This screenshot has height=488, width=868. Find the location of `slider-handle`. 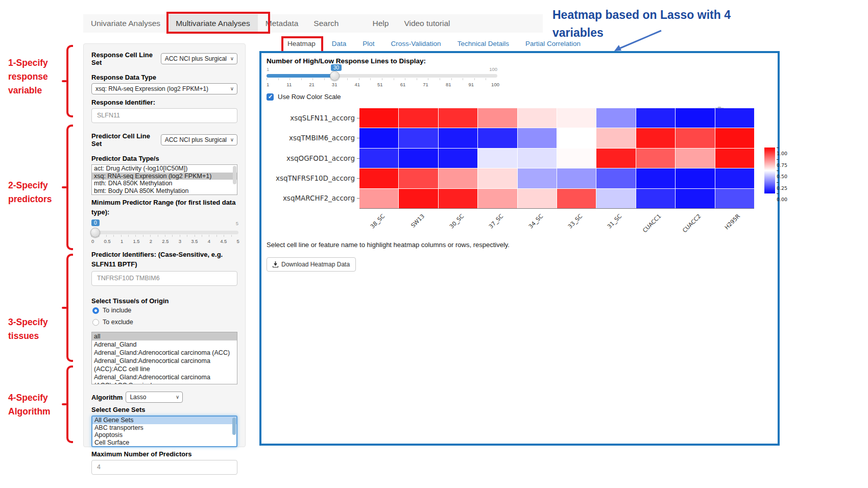

slider-handle is located at coordinates (95, 233).